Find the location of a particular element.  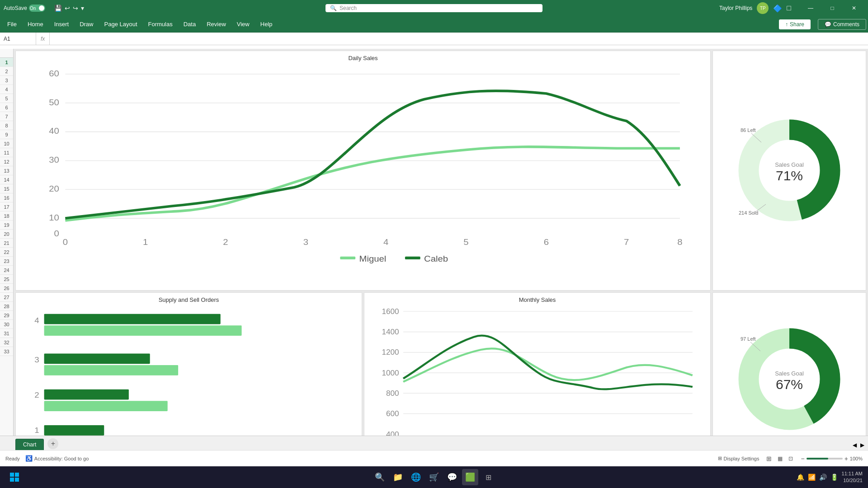

menu-view: View is located at coordinates (243, 24).